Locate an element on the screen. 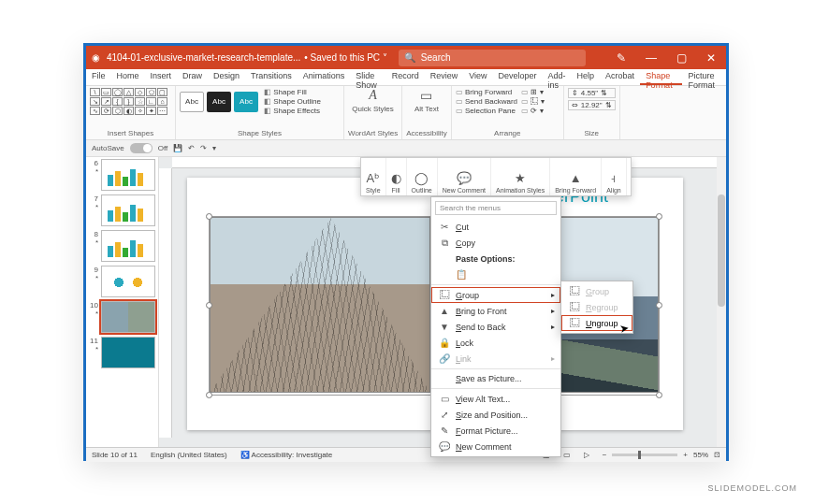 This screenshot has width=814, height=504. qat-more-icon: ▾ is located at coordinates (214, 148).